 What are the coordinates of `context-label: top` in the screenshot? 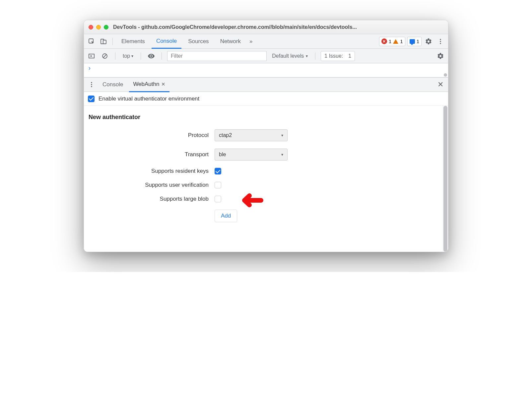 It's located at (126, 56).